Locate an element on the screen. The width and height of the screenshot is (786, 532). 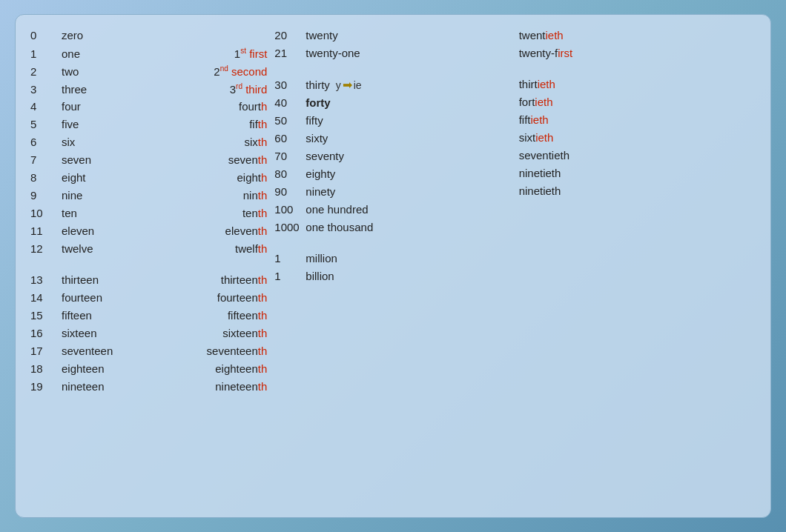
word-one: one is located at coordinates (148, 53).